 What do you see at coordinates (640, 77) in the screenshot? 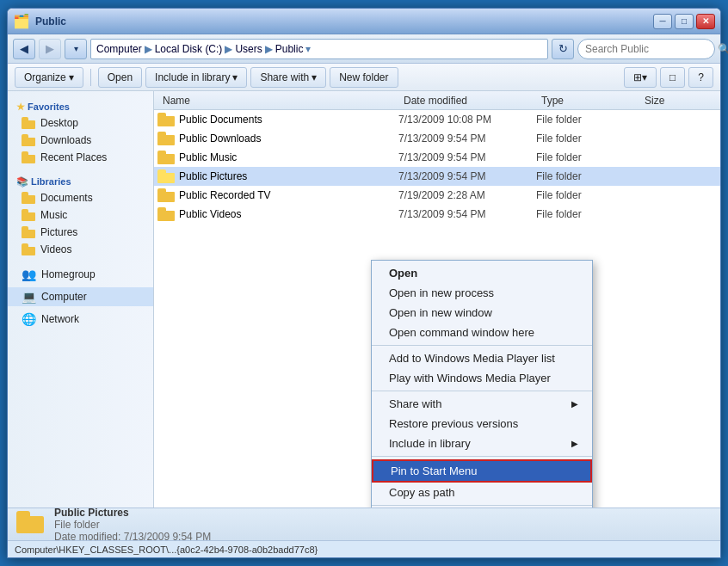
I see `views-button: ⊞▾` at bounding box center [640, 77].